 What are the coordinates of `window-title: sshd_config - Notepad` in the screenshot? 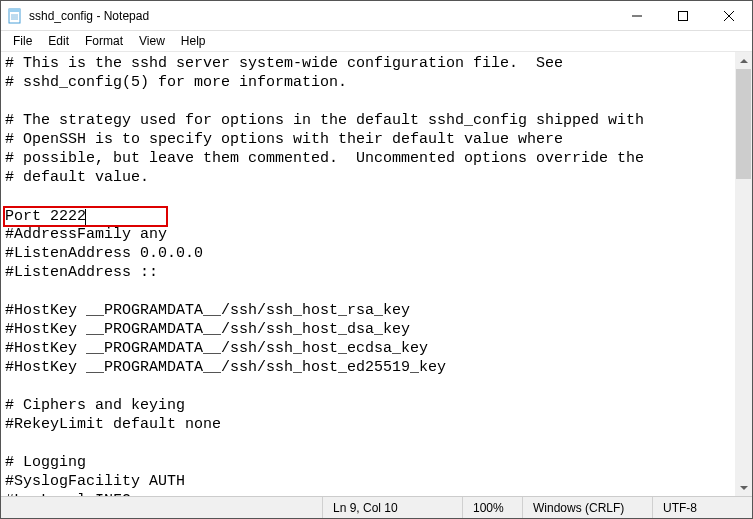 It's located at (322, 16).